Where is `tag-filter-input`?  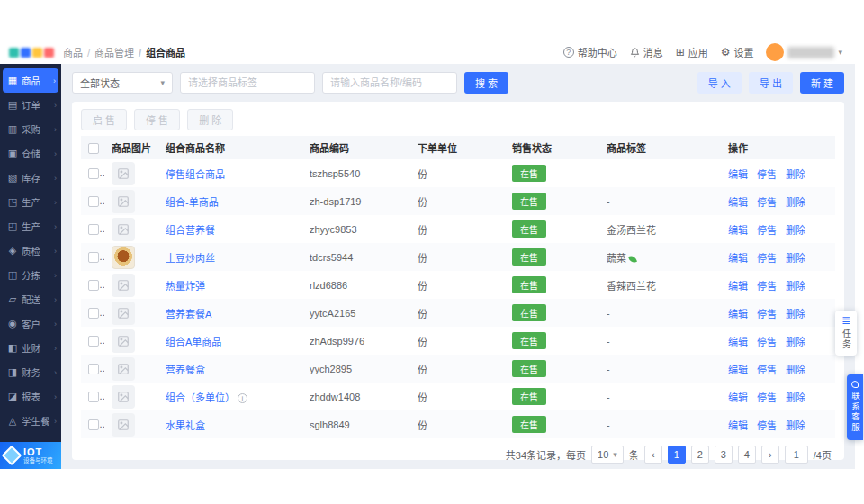
tag-filter-input is located at coordinates (248, 83).